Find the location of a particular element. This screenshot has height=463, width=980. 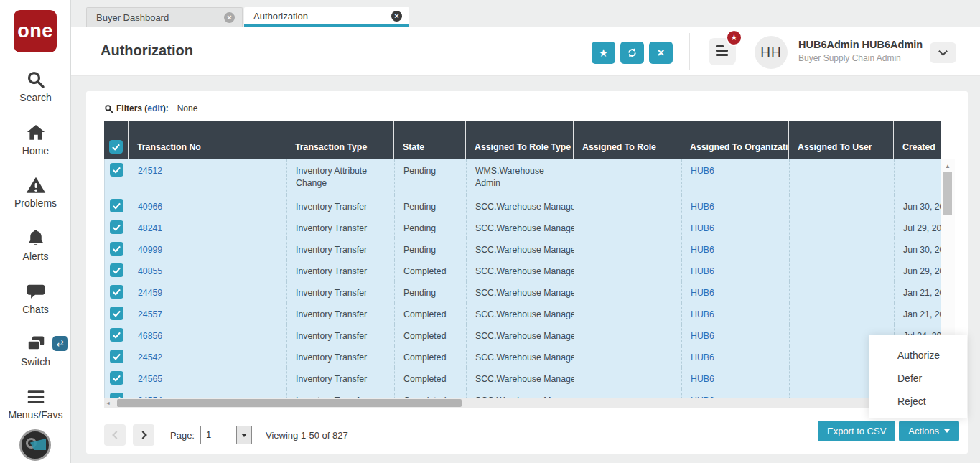

horizontal-scrollbar: ◄ is located at coordinates (530, 403).